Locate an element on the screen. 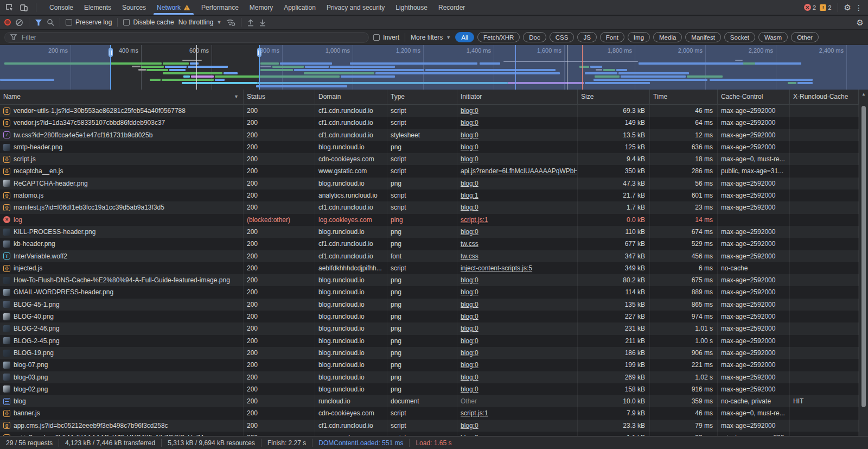  filter-pill-img: Img is located at coordinates (639, 37).